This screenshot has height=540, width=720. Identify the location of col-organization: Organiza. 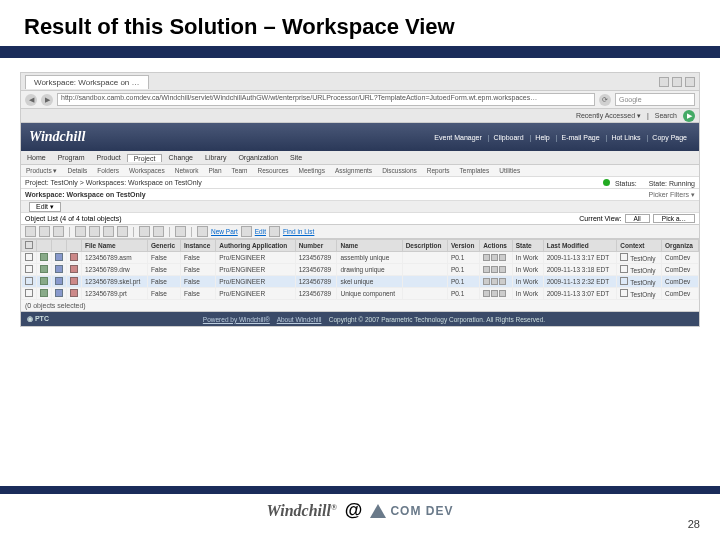
(680, 246).